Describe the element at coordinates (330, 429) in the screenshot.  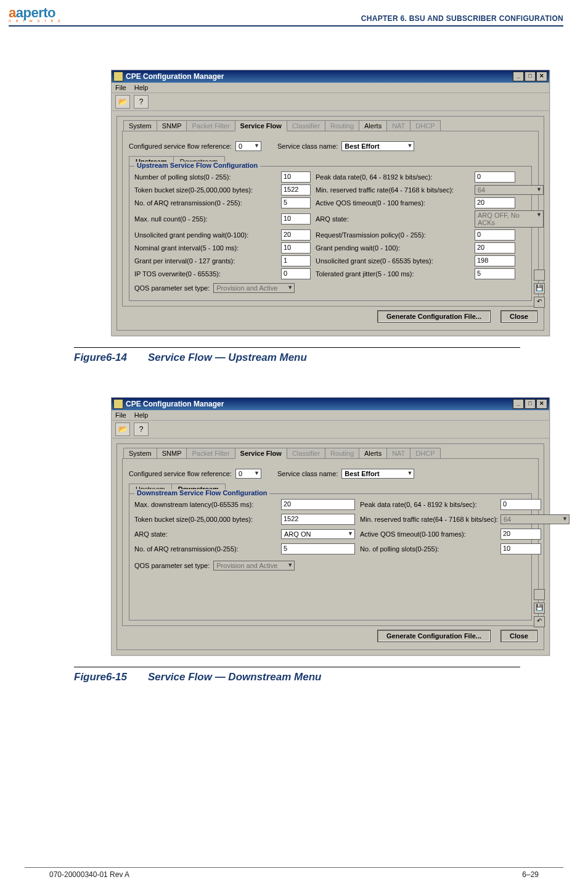
I see `toolbar: 📂 ?` at that location.